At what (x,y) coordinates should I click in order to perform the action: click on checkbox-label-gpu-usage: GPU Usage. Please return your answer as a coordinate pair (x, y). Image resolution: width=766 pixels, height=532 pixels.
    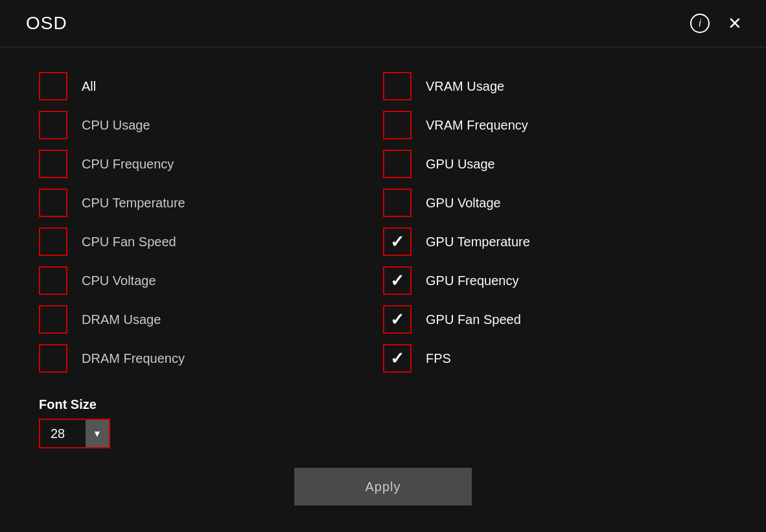
    Looking at the image, I should click on (460, 165).